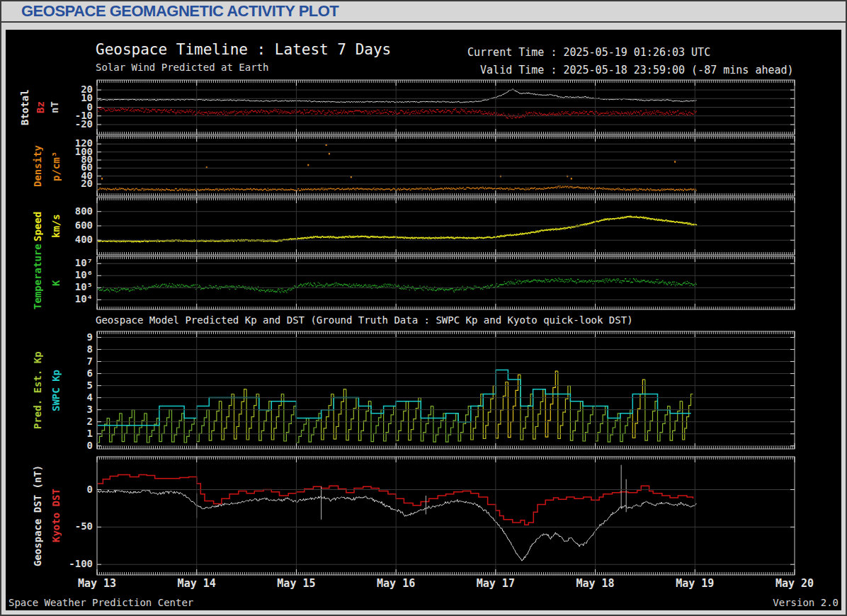  Describe the element at coordinates (38, 283) in the screenshot. I see `panel-axis-label-temperature: Temperature` at that location.